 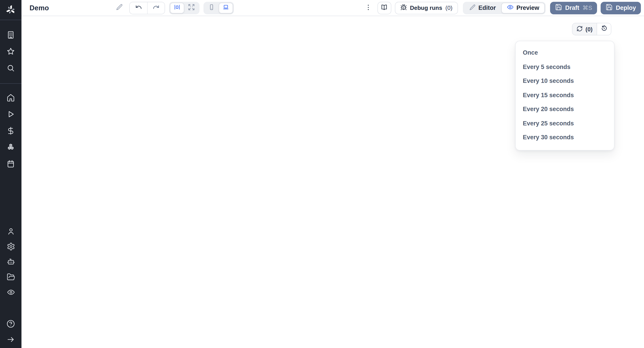 What do you see at coordinates (192, 8) in the screenshot?
I see `fullscreen-layout-toggle` at bounding box center [192, 8].